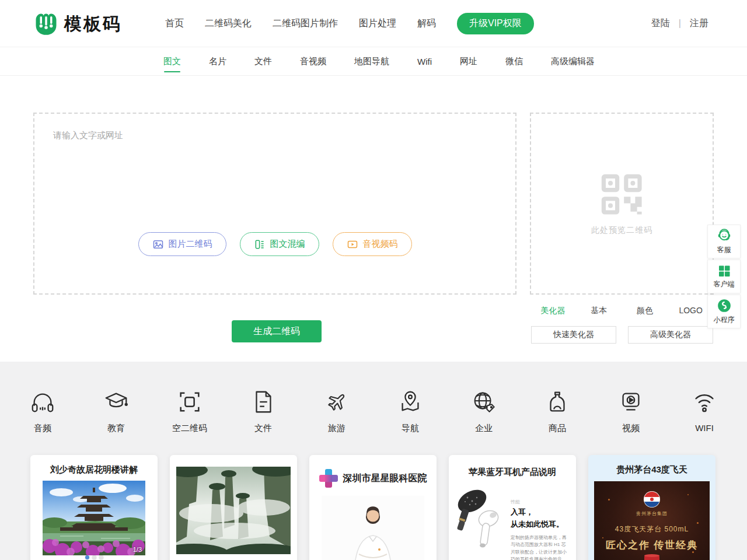 Image resolution: width=747 pixels, height=560 pixels. Describe the element at coordinates (540, 502) in the screenshot. I see `copy-label: 性能` at that location.